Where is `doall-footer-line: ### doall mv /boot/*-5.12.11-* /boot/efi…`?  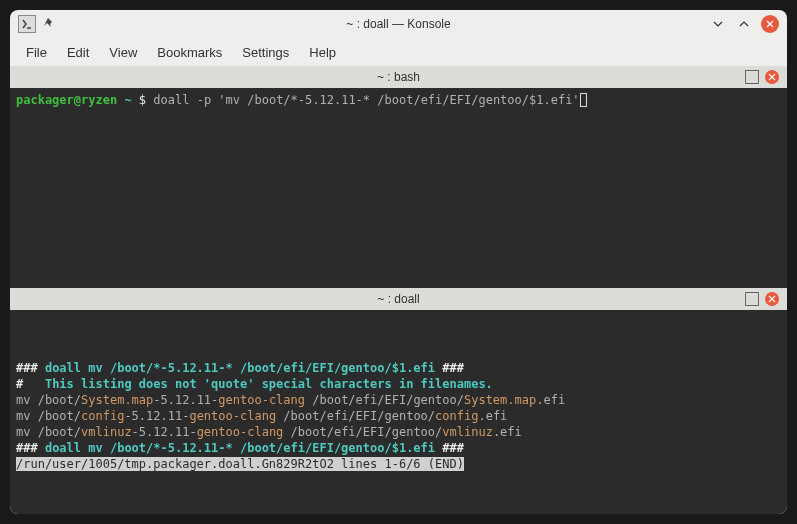 doall-footer-line: ### doall mv /boot/*-5.12.11-* /boot/efi… is located at coordinates (398, 448).